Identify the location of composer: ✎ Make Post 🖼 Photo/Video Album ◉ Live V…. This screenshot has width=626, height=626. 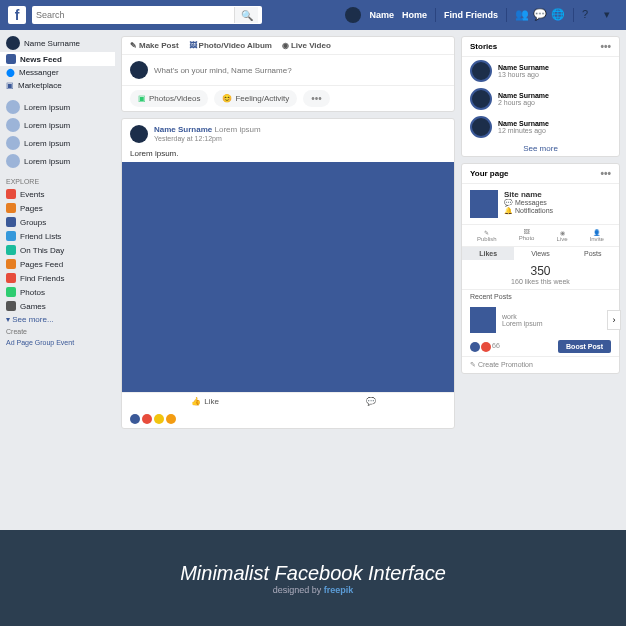
(288, 74).